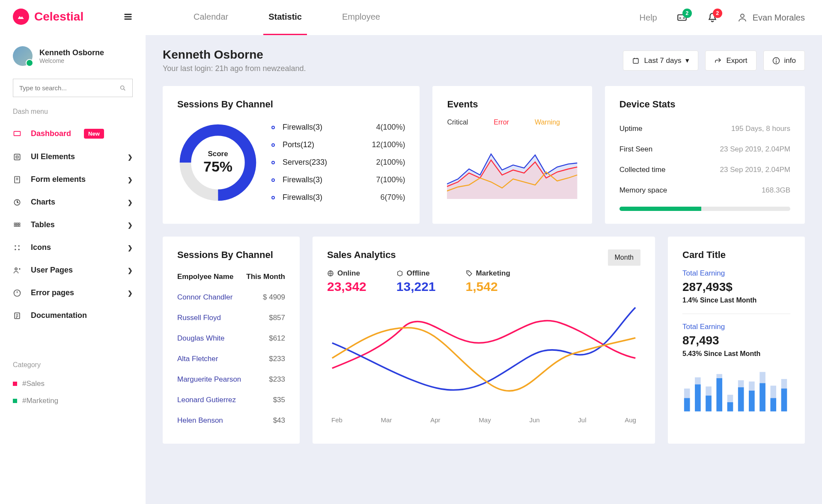 Image resolution: width=822 pixels, height=504 pixels. What do you see at coordinates (231, 421) in the screenshot?
I see `employee-row: Helen Benson$43` at bounding box center [231, 421].